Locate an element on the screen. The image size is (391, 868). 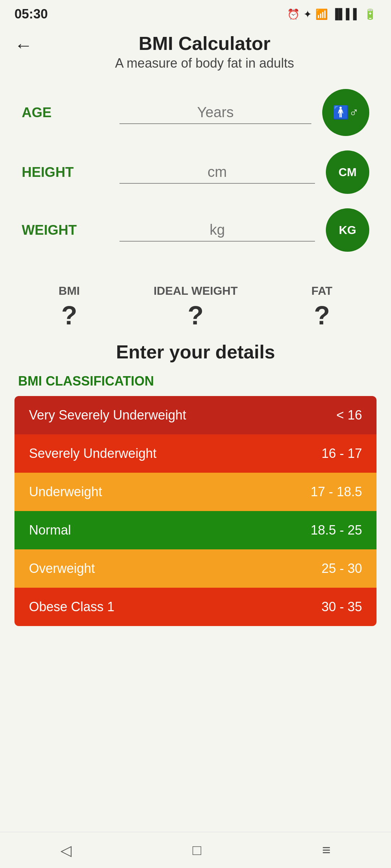
header: ← BMI Calculator A measure of body fat i… is located at coordinates (196, 50).